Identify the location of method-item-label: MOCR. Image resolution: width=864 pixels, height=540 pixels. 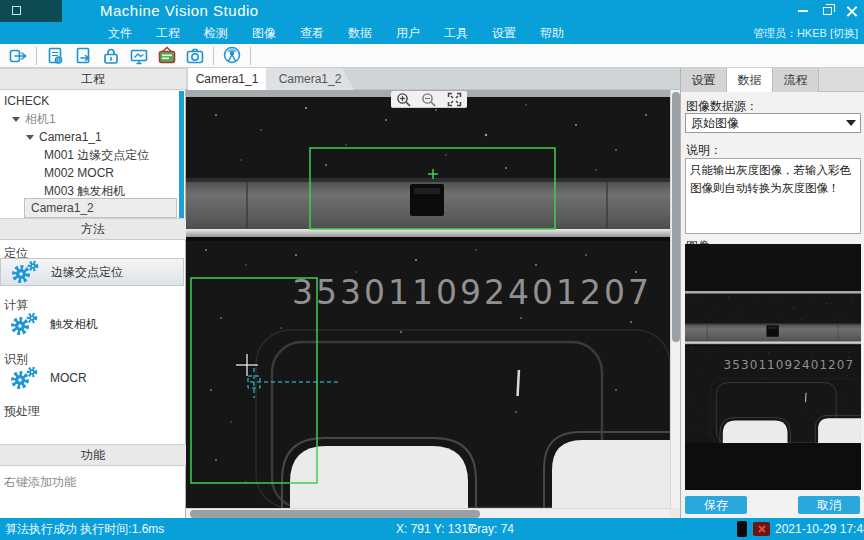
(68, 378).